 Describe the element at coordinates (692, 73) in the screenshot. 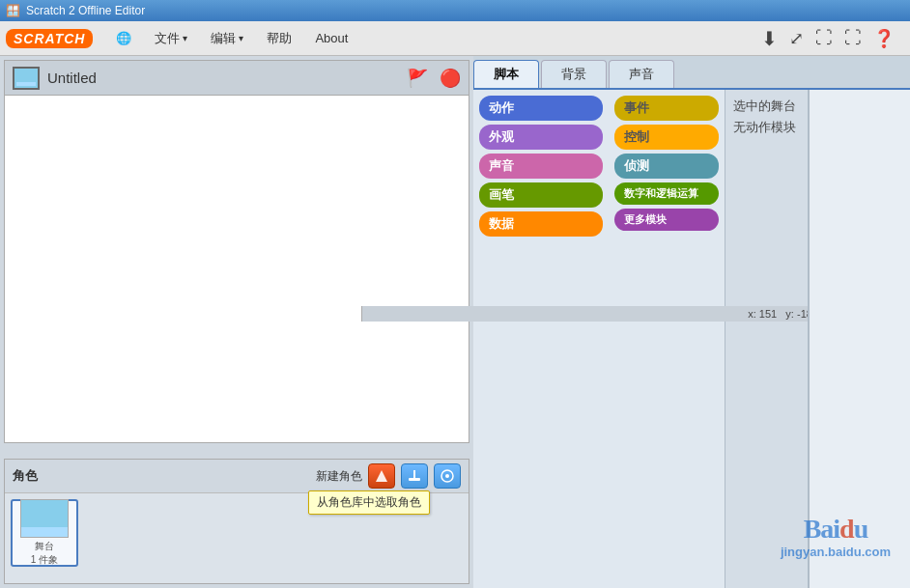

I see `tabs: 脚本 背景 声音` at that location.